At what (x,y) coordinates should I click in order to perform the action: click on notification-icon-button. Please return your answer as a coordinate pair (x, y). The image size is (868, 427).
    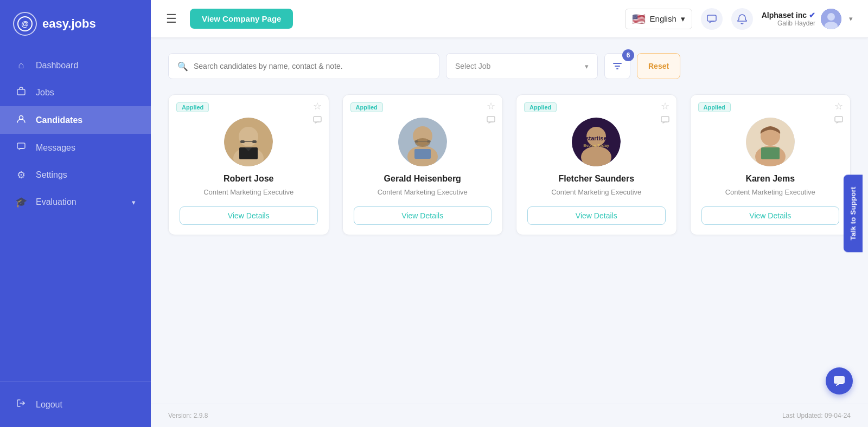
    Looking at the image, I should click on (742, 19).